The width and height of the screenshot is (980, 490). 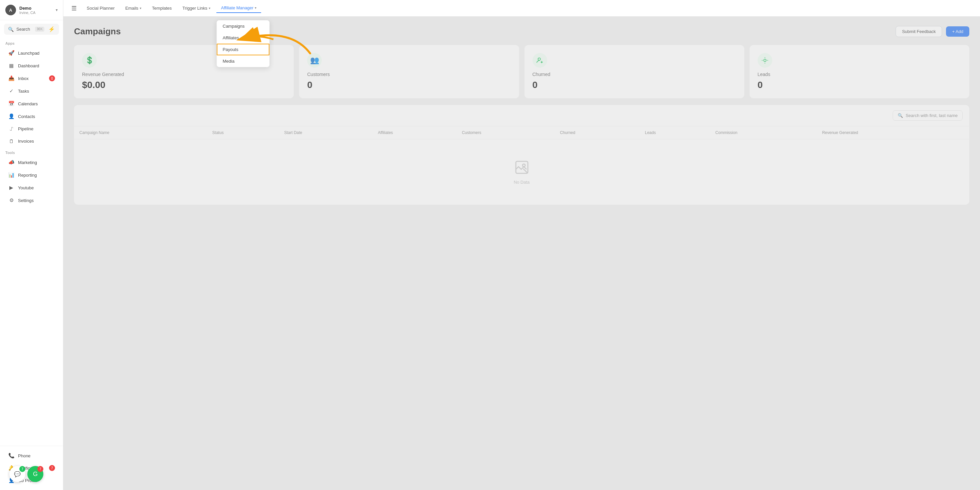 What do you see at coordinates (243, 44) in the screenshot?
I see `affiliate-manager-dropdown: Campaigns Affiliates Payouts Media` at bounding box center [243, 44].